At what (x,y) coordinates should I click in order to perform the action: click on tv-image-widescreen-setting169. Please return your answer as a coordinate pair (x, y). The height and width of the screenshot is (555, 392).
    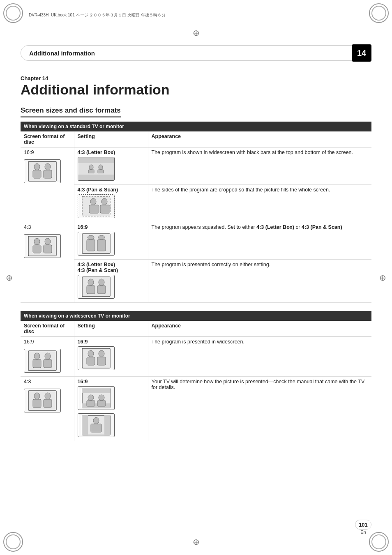
    Looking at the image, I should click on (96, 358).